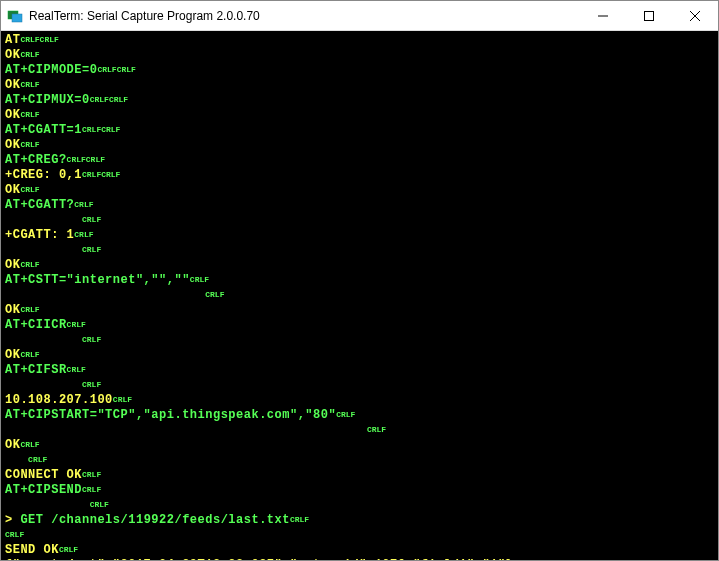 This screenshot has width=719, height=561. What do you see at coordinates (360, 550) in the screenshot?
I see `terminal-line: SEND OKCRLF` at bounding box center [360, 550].